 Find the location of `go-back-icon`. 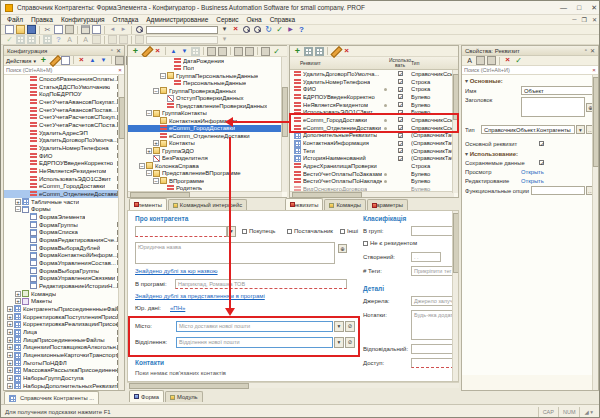

go-back-icon is located at coordinates (112, 30).